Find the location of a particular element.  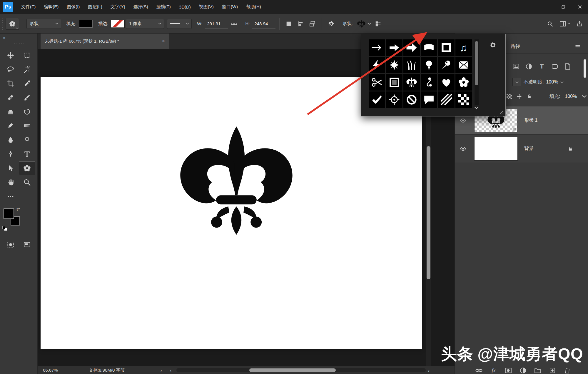

panel-menu-icon is located at coordinates (578, 47).